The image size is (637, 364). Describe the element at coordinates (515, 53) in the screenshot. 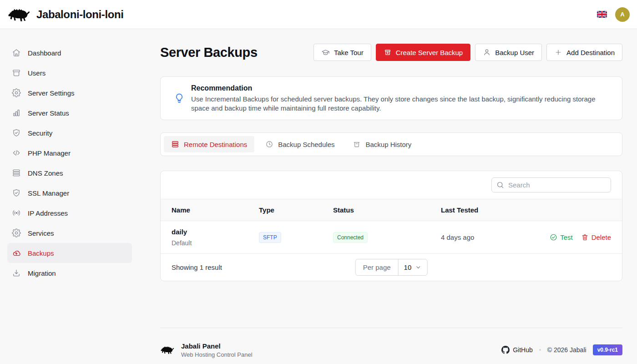

I see `backup-user-label: Backup User` at that location.